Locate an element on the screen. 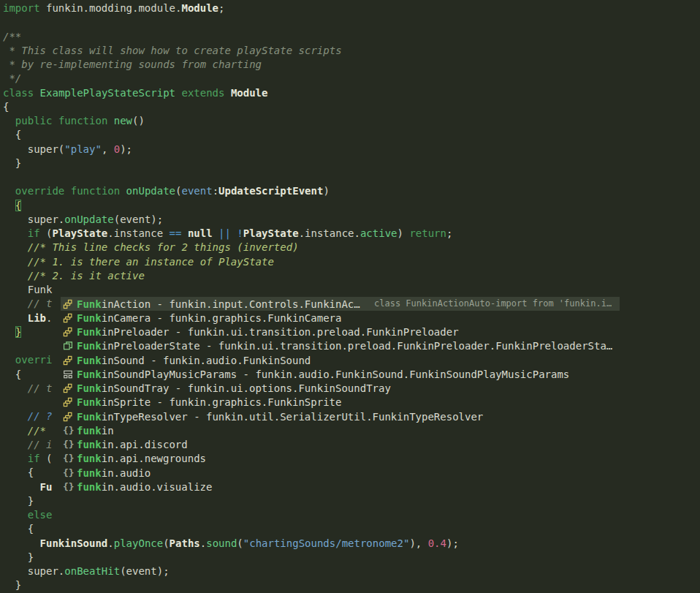 This screenshot has width=700, height=593. suggestion-label: inSoundTray - funkin.ui.options.FunkinSo… is located at coordinates (246, 388).